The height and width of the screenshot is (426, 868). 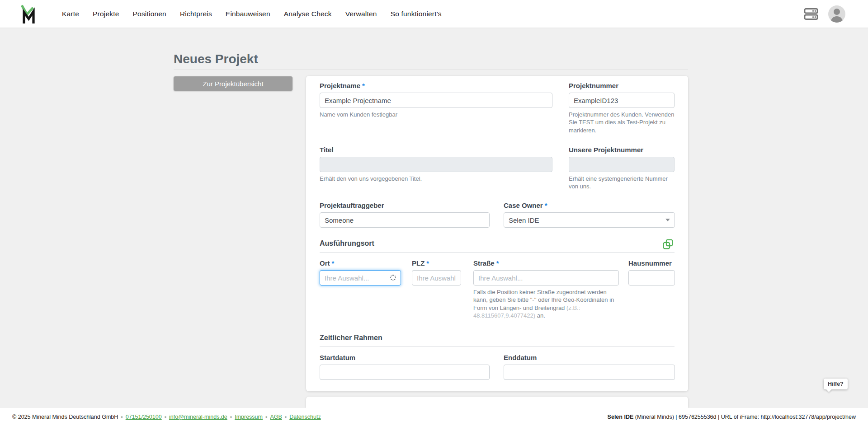 I want to click on footer-link-impressum: Impressum, so click(x=249, y=417).